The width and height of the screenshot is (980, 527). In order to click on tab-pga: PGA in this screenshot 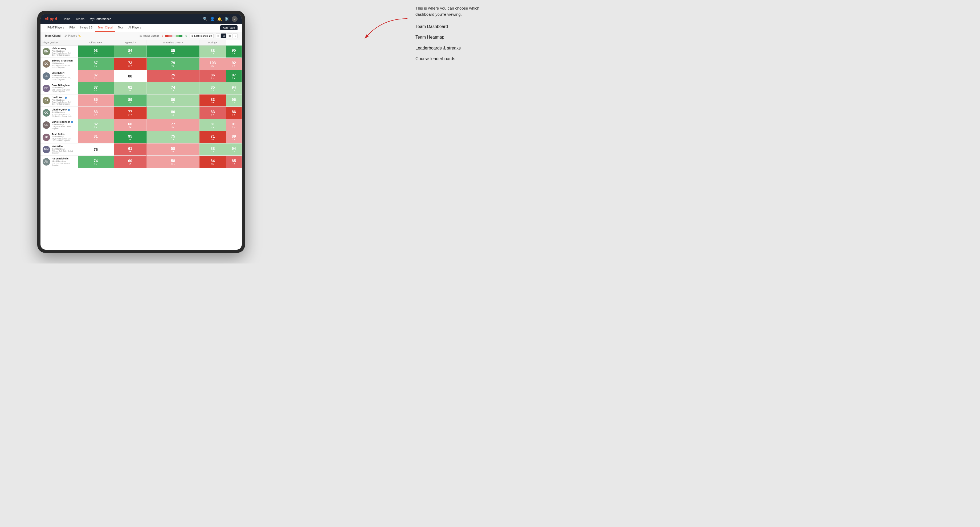, I will do `click(72, 28)`.